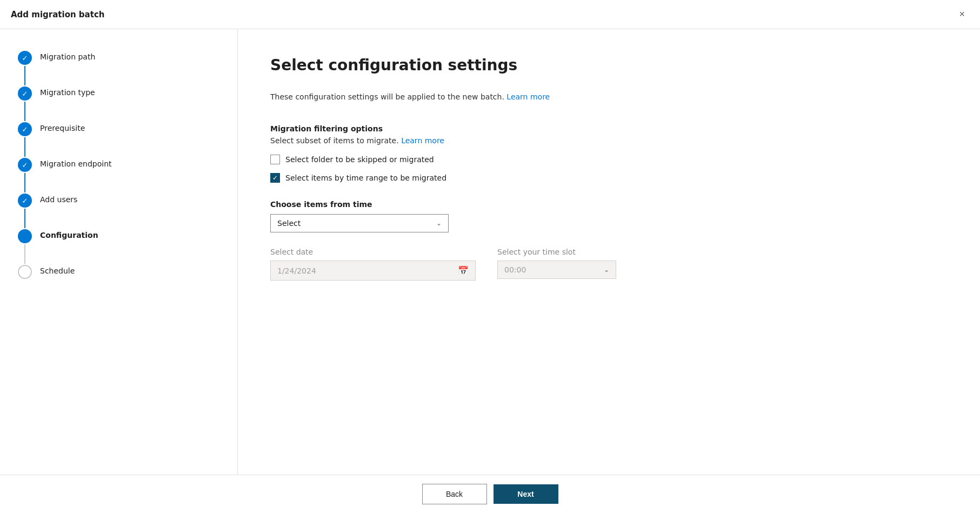 The width and height of the screenshot is (980, 513). Describe the element at coordinates (557, 264) in the screenshot. I see `time-field: Select your time slot 00:00 ⌄` at that location.